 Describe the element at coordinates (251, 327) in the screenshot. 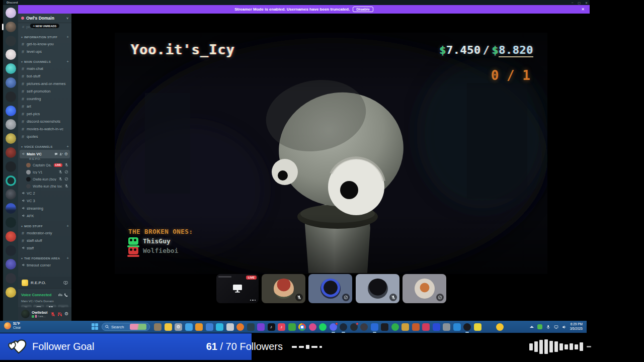

I see `taskbar-app-a-icon` at that location.